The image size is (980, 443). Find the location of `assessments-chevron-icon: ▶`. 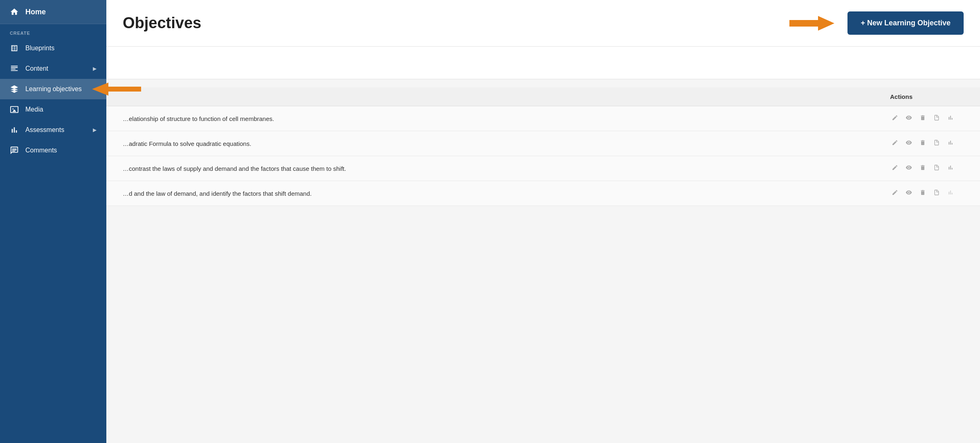

assessments-chevron-icon: ▶ is located at coordinates (95, 130).